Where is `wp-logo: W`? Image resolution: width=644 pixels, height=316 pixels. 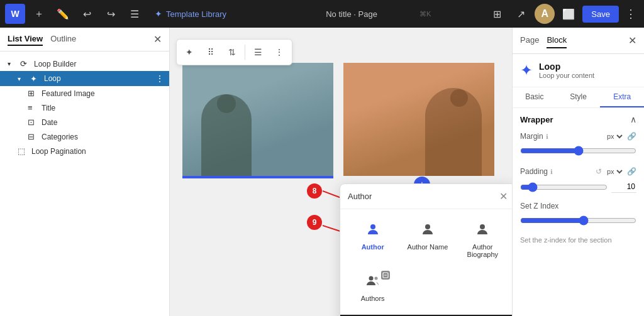
wp-logo: W is located at coordinates (15, 14).